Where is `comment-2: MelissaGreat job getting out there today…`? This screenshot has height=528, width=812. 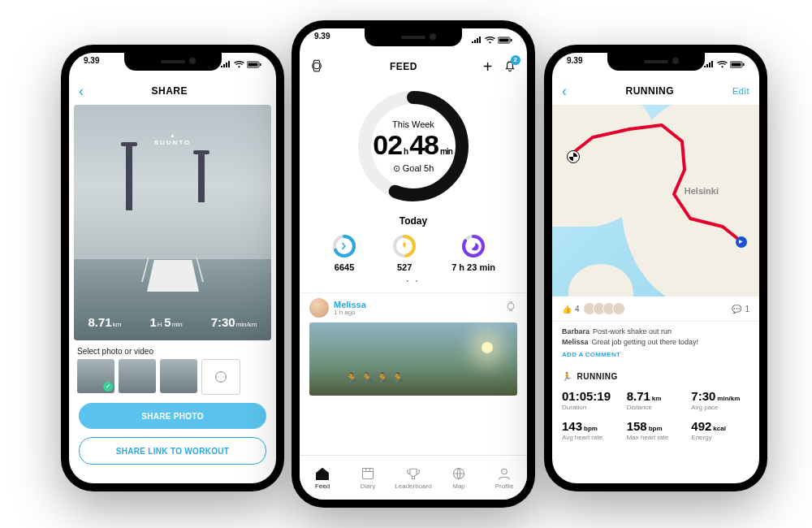
comment-2: MelissaGreat job getting out there today… is located at coordinates (656, 343).